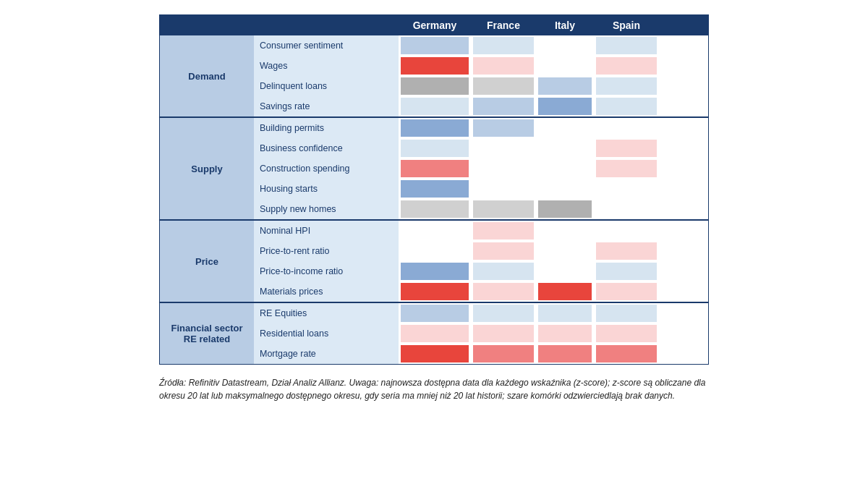  I want to click on row-label: Price-to-rent ratio, so click(326, 251).